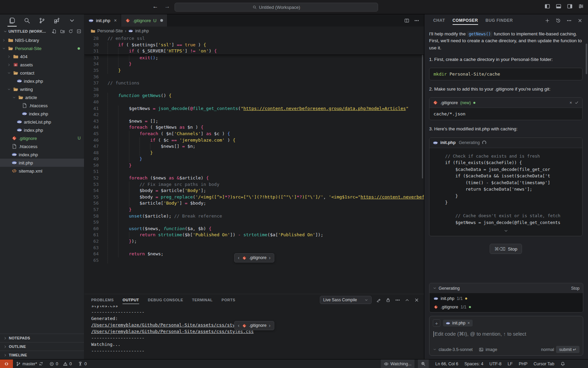 The height and width of the screenshot is (368, 588). I want to click on lock-icon, so click(388, 300).